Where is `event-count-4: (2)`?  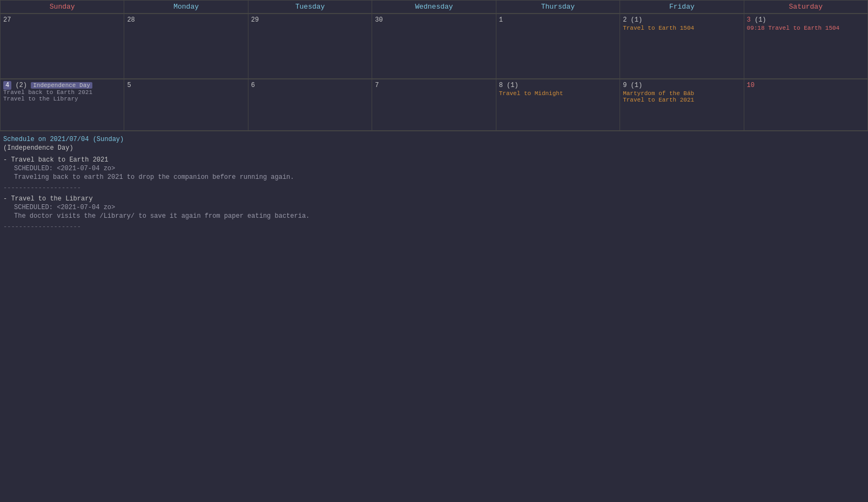
event-count-4: (2) is located at coordinates (23, 85).